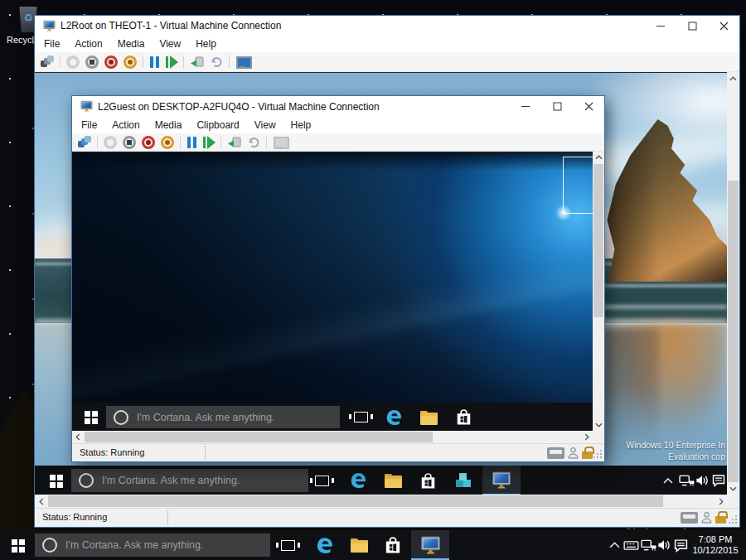 Image resolution: width=746 pixels, height=560 pixels. Describe the element at coordinates (431, 545) in the screenshot. I see `vmconnect-icon` at that location.